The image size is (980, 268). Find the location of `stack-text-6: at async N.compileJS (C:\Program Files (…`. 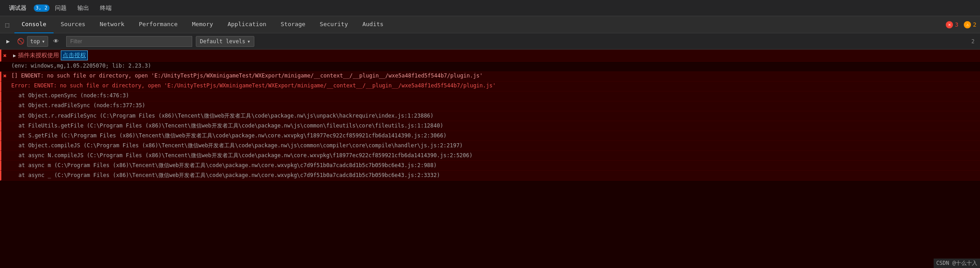

stack-text-6: at async N.compileJS (C:\Program Files (… is located at coordinates (242, 156).